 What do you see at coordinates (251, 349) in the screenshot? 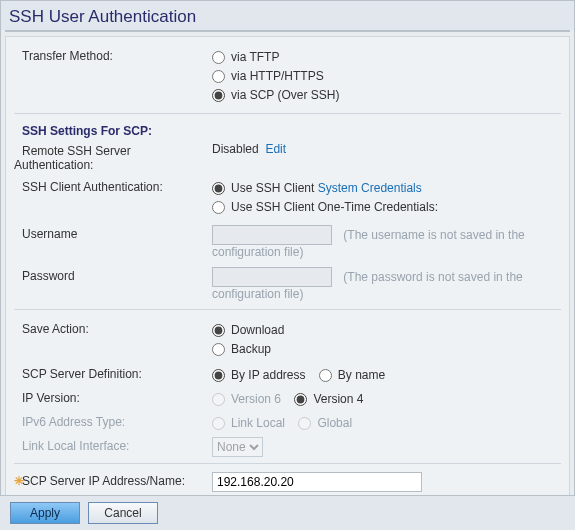
I see `label-backup: Backup` at bounding box center [251, 349].